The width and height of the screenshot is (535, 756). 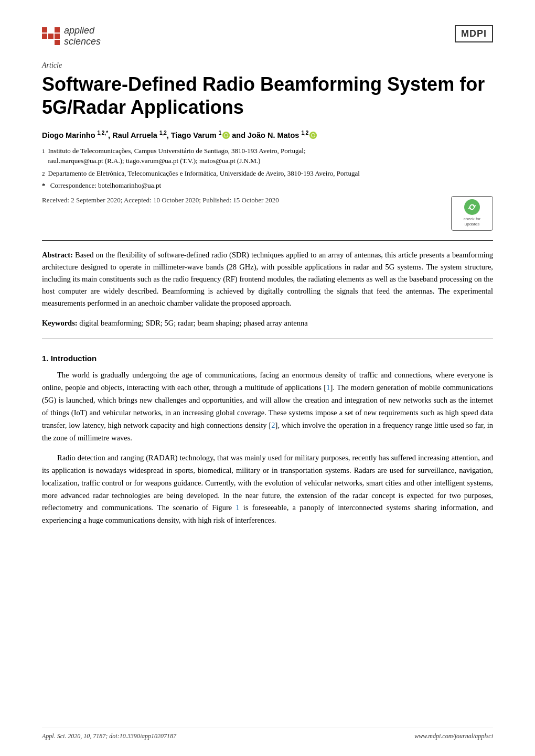 I want to click on section-heading-1: 1. Introduction, so click(x=268, y=359).